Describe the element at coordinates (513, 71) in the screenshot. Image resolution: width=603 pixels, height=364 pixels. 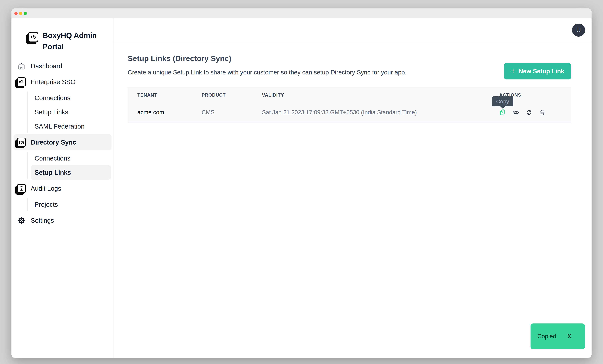
I see `plus-icon: +` at that location.